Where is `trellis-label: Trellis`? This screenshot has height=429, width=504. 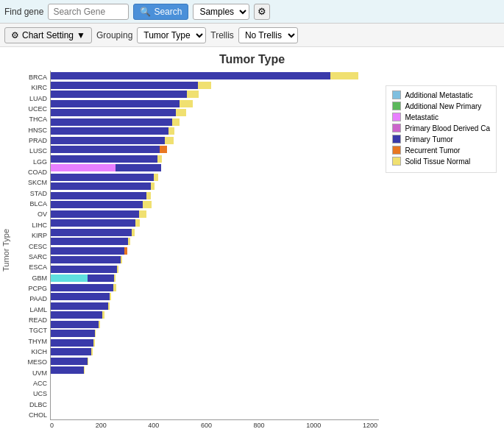
trellis-label: Trellis is located at coordinates (222, 35).